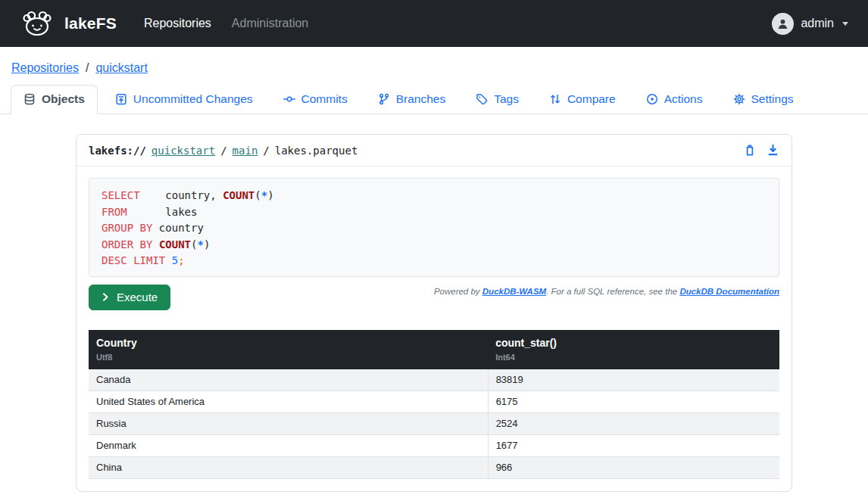 The height and width of the screenshot is (501, 868). Describe the element at coordinates (288, 350) in the screenshot. I see `column-header-country: Country Utf8` at that location.